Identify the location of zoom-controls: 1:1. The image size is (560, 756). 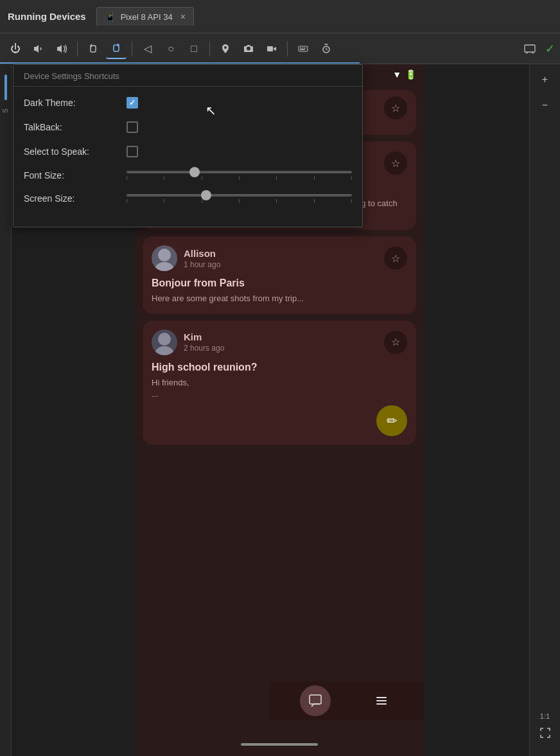
(545, 732).